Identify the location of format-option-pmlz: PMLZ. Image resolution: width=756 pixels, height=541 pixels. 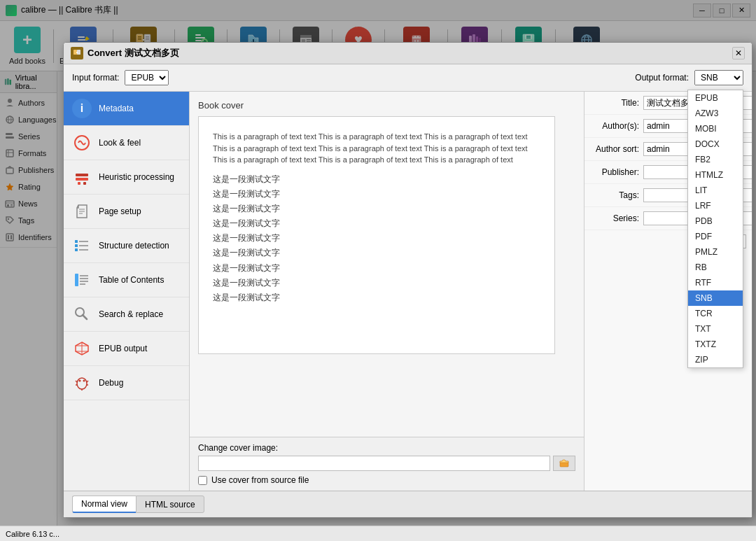
(715, 252).